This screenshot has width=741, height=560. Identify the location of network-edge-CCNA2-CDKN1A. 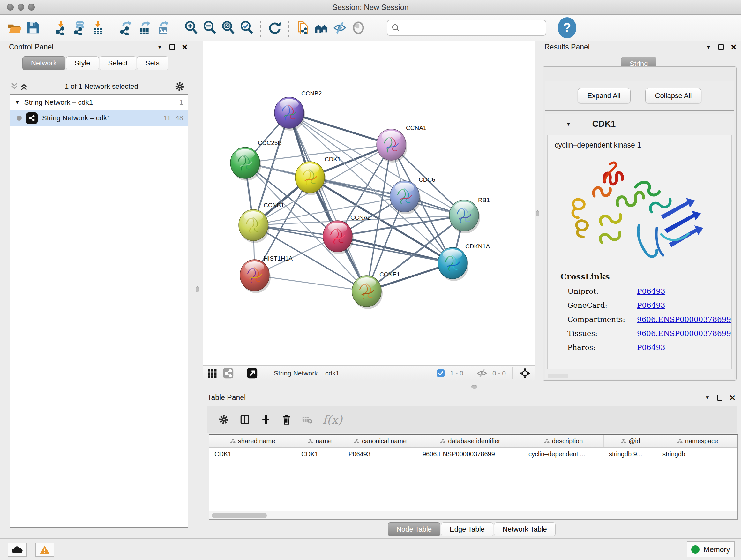
(395, 250).